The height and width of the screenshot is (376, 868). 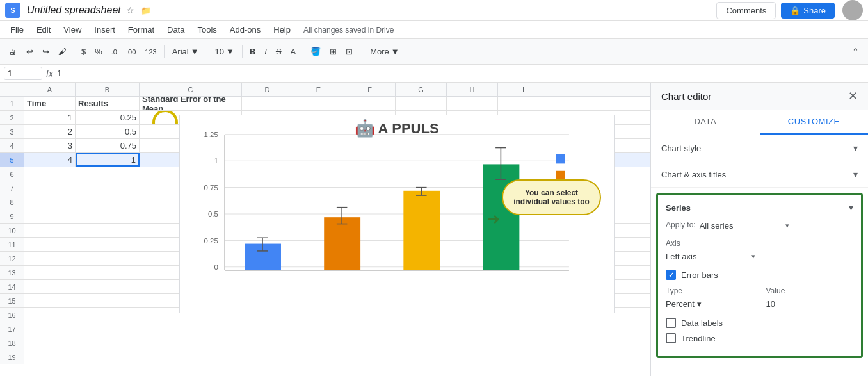 What do you see at coordinates (759, 275) in the screenshot?
I see `series-section: Series ▾ Apply to: All series ▾ Axis` at bounding box center [759, 275].